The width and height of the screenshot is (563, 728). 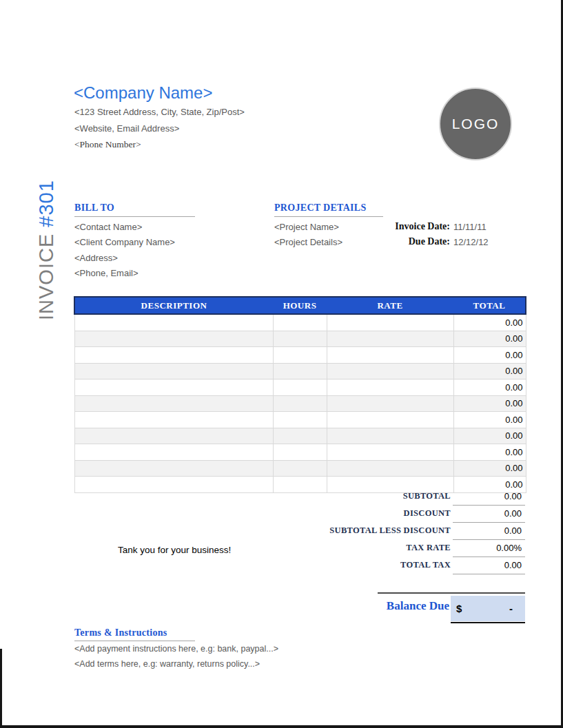 What do you see at coordinates (176, 649) in the screenshot?
I see `payment-instructions-placeholder: <Add payment instructions here, e.g: ban…` at bounding box center [176, 649].